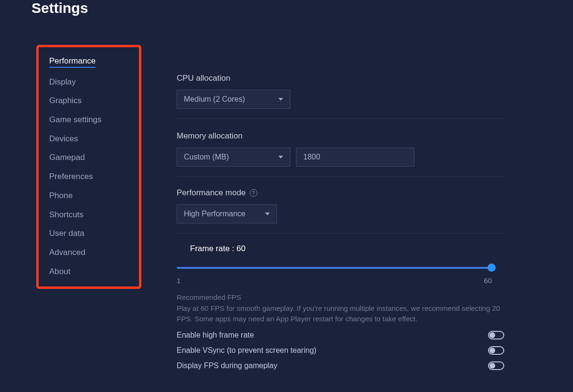  I want to click on slider-min: 1, so click(179, 281).